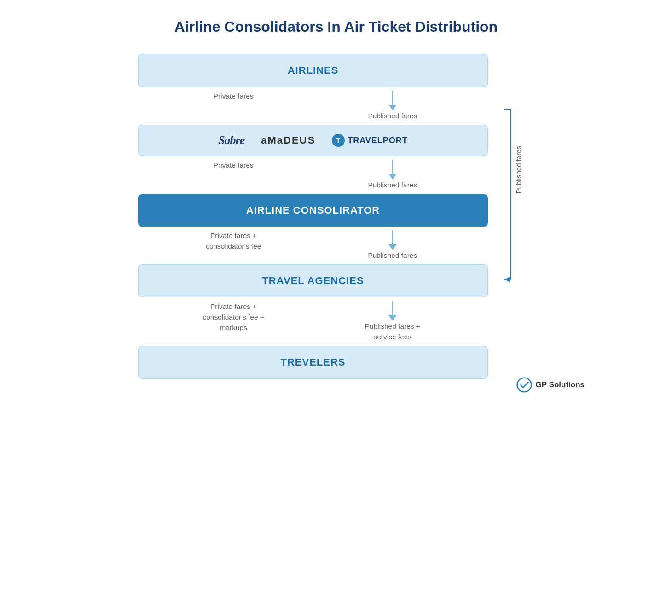  I want to click on arrow-consolidator-ta-left: Private fares + consolidator's fee, so click(233, 241).